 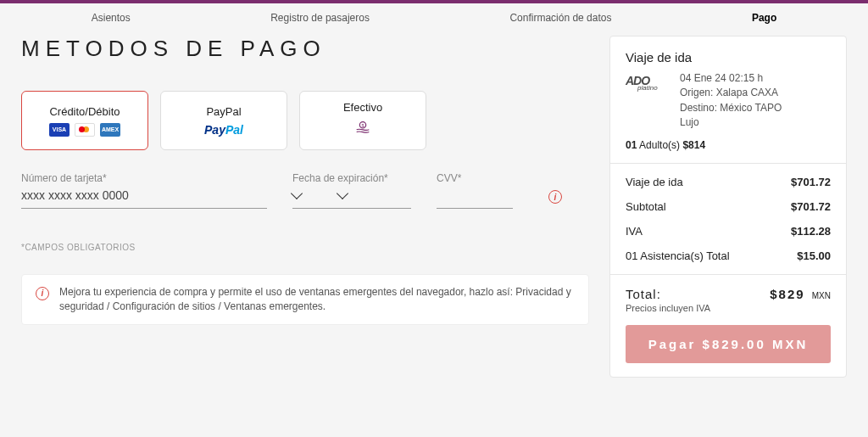 What do you see at coordinates (305, 248) in the screenshot?
I see `required-fields-note: *CAMPOS OBLIGATORIOS` at bounding box center [305, 248].